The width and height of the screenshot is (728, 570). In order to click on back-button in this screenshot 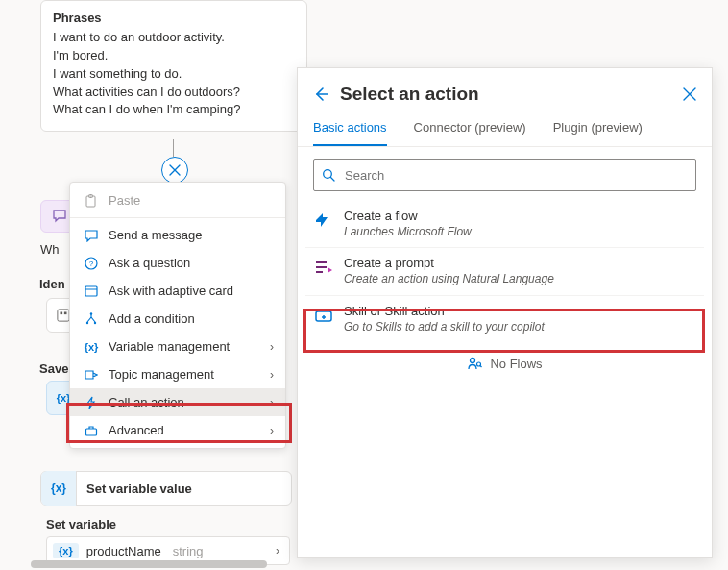, I will do `click(321, 94)`.